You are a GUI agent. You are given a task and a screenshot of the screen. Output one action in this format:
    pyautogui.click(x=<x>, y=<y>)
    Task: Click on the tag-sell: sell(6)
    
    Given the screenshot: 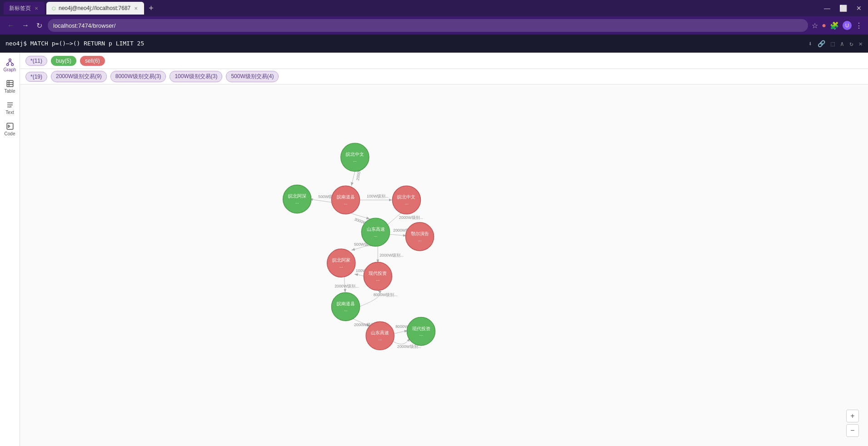 What is the action you would take?
    pyautogui.click(x=93, y=61)
    